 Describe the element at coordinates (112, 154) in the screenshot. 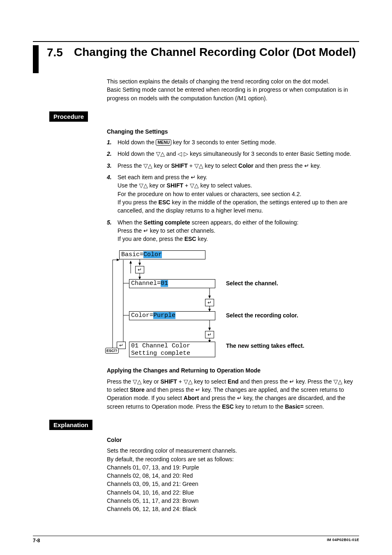

I see `step-number: 2.` at that location.